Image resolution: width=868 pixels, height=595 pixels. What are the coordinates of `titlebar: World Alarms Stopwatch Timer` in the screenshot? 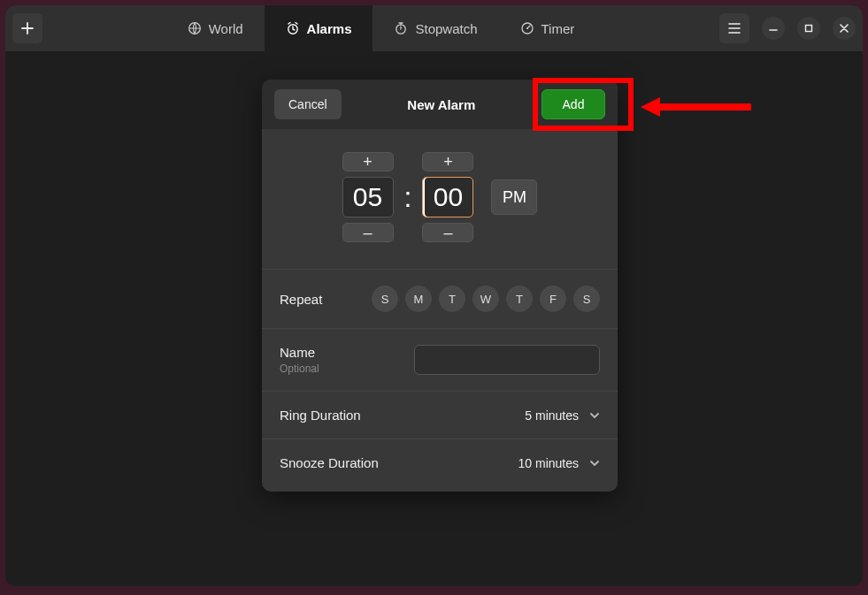 It's located at (434, 28).